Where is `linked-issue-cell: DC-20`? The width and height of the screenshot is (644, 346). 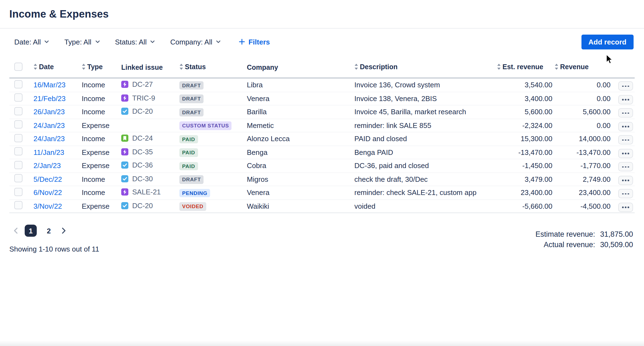
linked-issue-cell: DC-20 is located at coordinates (148, 206).